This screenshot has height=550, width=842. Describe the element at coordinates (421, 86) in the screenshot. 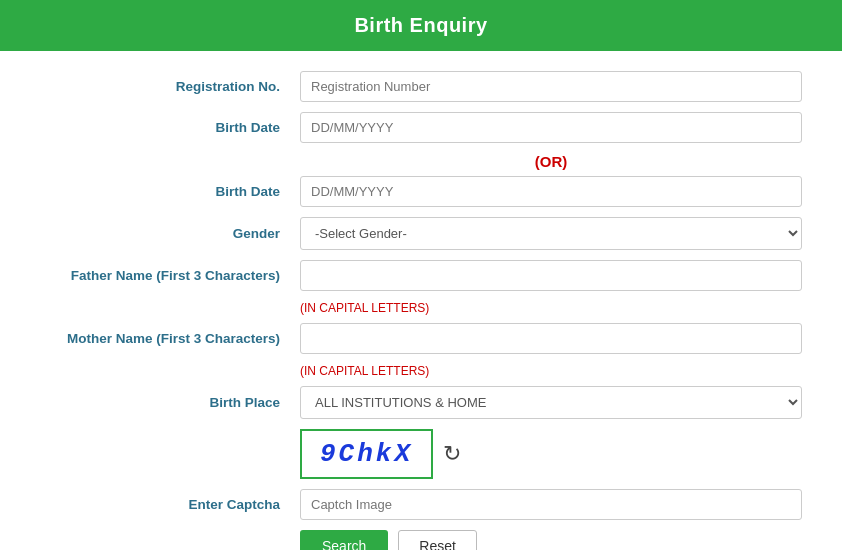

I see `registration-row: Registration No.` at that location.